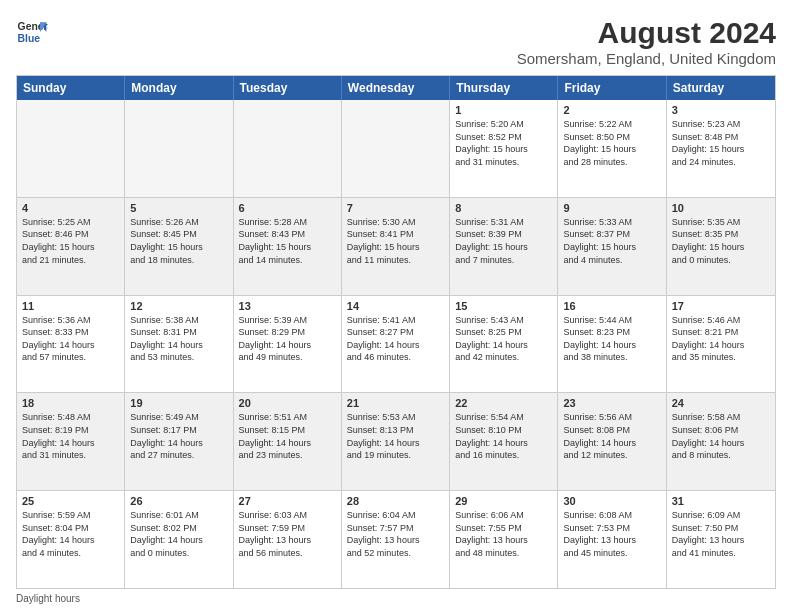 The height and width of the screenshot is (612, 792). I want to click on day-header-sunday: Sunday, so click(71, 88).